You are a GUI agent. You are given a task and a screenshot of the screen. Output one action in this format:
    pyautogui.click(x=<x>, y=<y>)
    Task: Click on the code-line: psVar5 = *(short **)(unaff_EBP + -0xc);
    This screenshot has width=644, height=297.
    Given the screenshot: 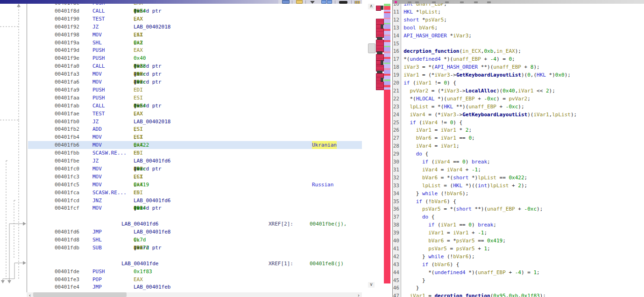 What is the action you would take?
    pyautogui.click(x=521, y=209)
    